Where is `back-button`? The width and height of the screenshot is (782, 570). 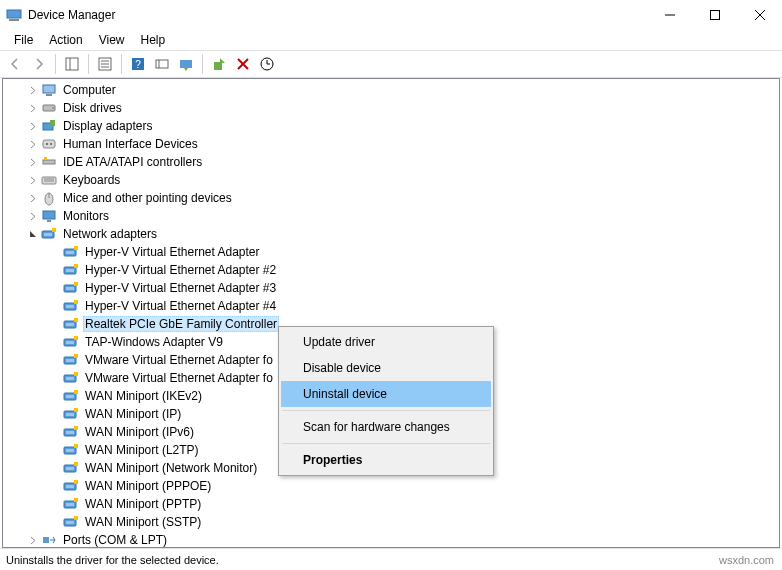
back-button is located at coordinates (15, 64).